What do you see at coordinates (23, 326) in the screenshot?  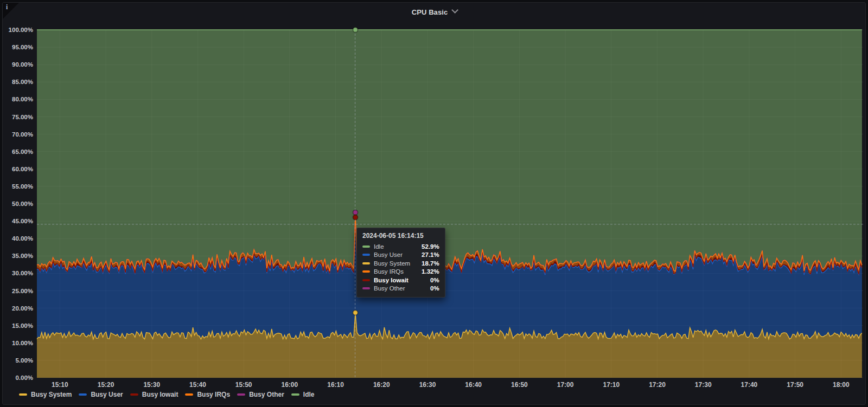 I see `y-axis-label: 15.00%` at bounding box center [23, 326].